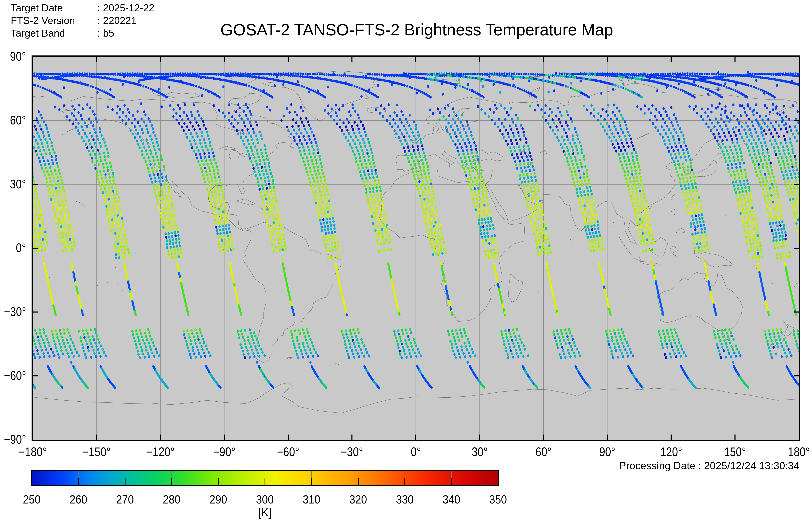 This screenshot has height=521, width=812. What do you see at coordinates (120, 20) in the screenshot?
I see `fts2-version-value: 220221` at bounding box center [120, 20].